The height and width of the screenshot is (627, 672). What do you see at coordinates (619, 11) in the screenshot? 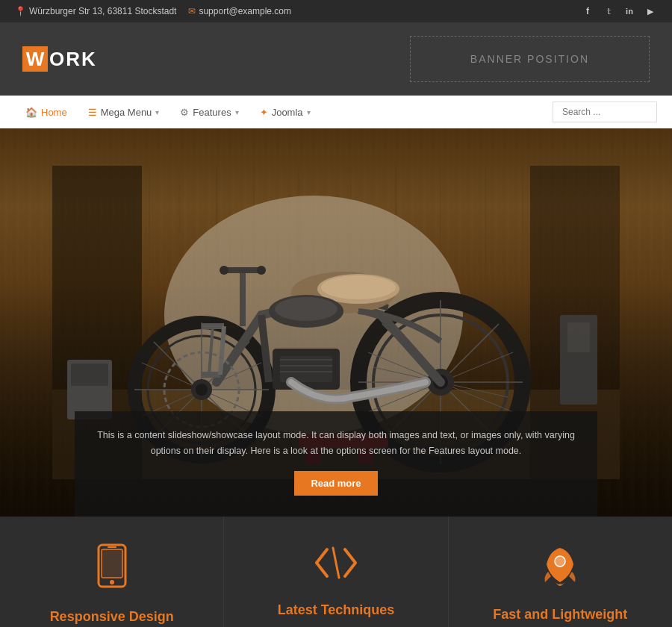
I see `social-links: f 𝕥 in ▶` at bounding box center [619, 11].